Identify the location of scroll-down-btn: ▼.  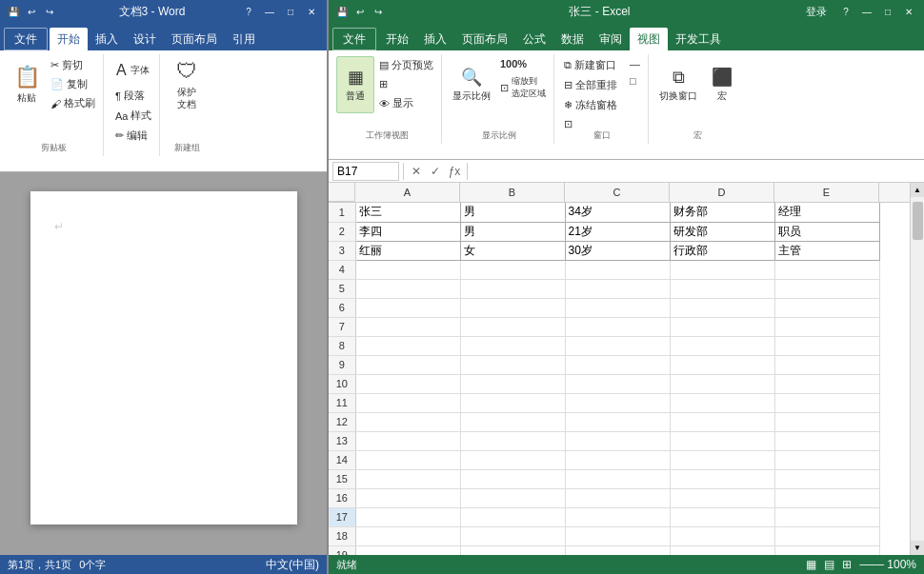
(917, 548).